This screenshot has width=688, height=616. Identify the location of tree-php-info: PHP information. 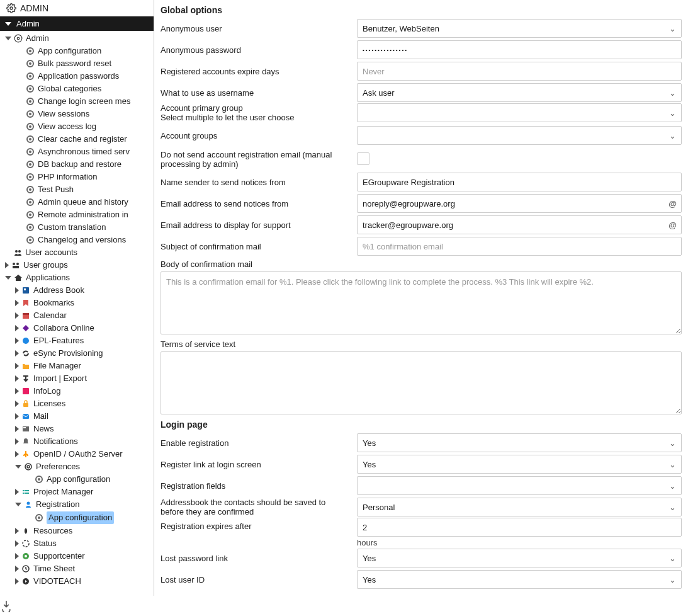
(77, 177).